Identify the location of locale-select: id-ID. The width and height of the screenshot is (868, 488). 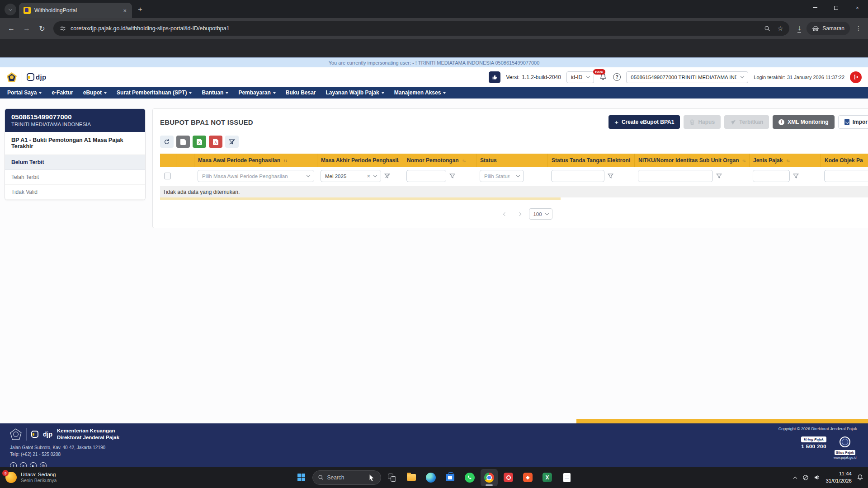
(580, 77).